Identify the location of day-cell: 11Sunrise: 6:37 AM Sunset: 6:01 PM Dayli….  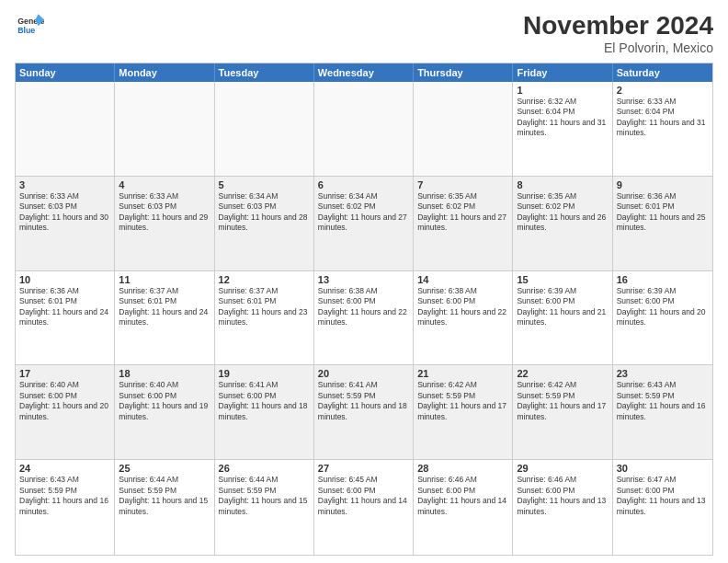
(165, 318).